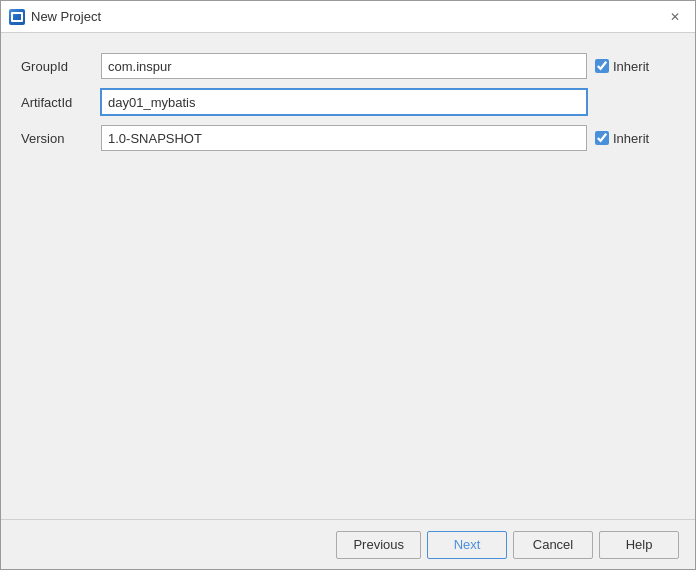 The image size is (696, 570). Describe the element at coordinates (61, 102) in the screenshot. I see `artifact-id-label: ArtifactId` at that location.